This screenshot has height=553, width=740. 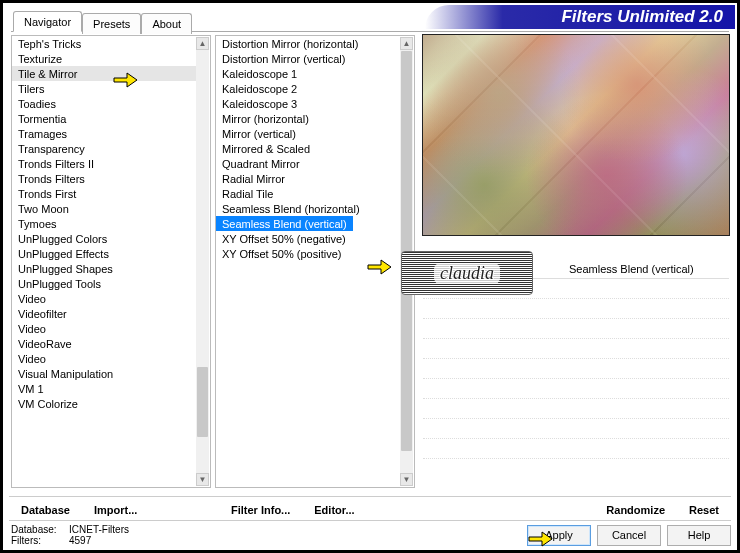 What do you see at coordinates (104, 88) in the screenshot?
I see `category-item: Tilers` at bounding box center [104, 88].